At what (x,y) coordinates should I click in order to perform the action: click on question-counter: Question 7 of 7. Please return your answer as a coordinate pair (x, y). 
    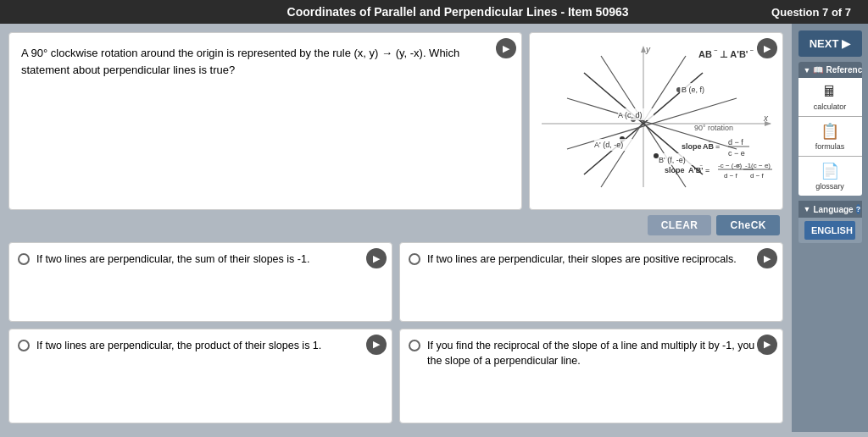
    Looking at the image, I should click on (811, 12).